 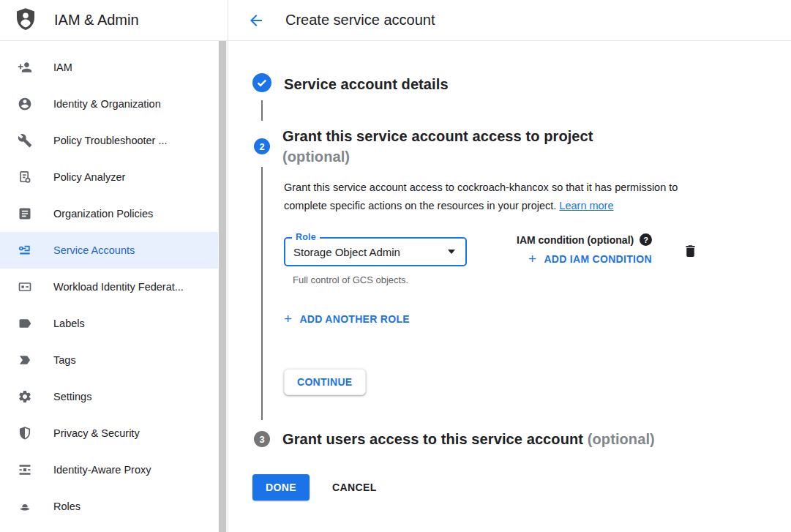 I want to click on sidebar-item-organization-policies: Organization Policies, so click(x=109, y=214).